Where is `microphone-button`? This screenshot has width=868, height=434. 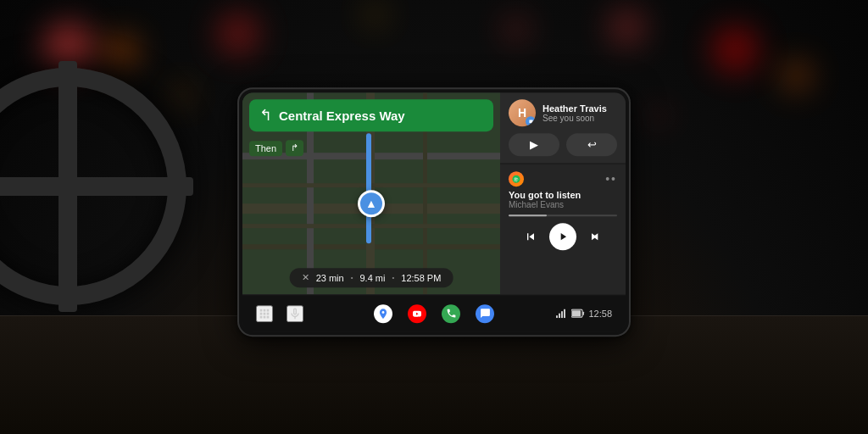
microphone-button is located at coordinates (295, 314).